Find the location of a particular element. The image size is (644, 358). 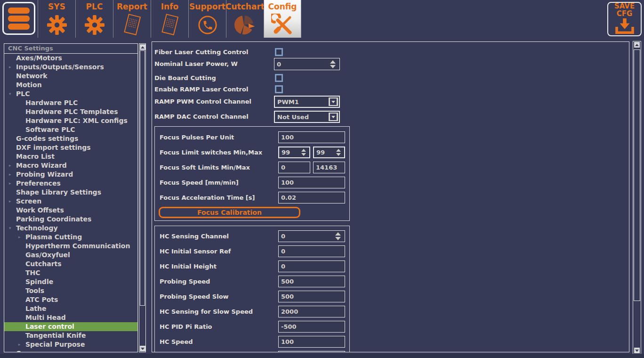

sidebar-item-network: Network is located at coordinates (71, 76).